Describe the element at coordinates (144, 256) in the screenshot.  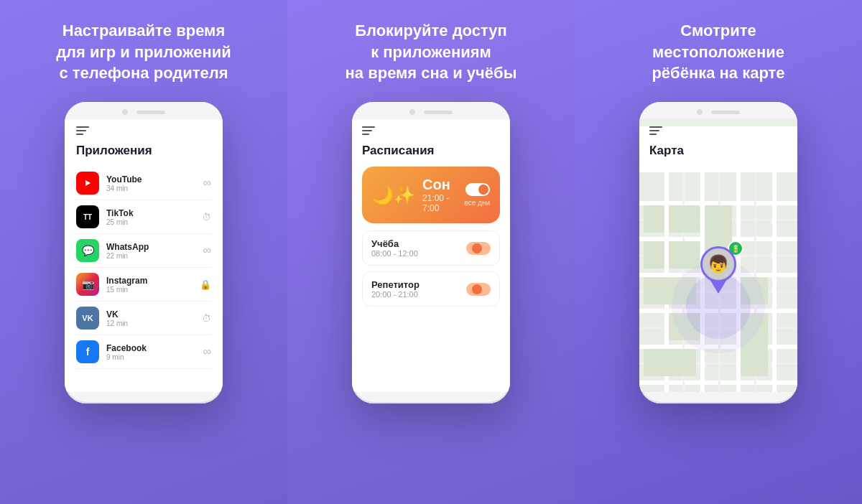
I see `phone-1-content: Приложения YouTube 34 min ∞ TT TikTok` at that location.